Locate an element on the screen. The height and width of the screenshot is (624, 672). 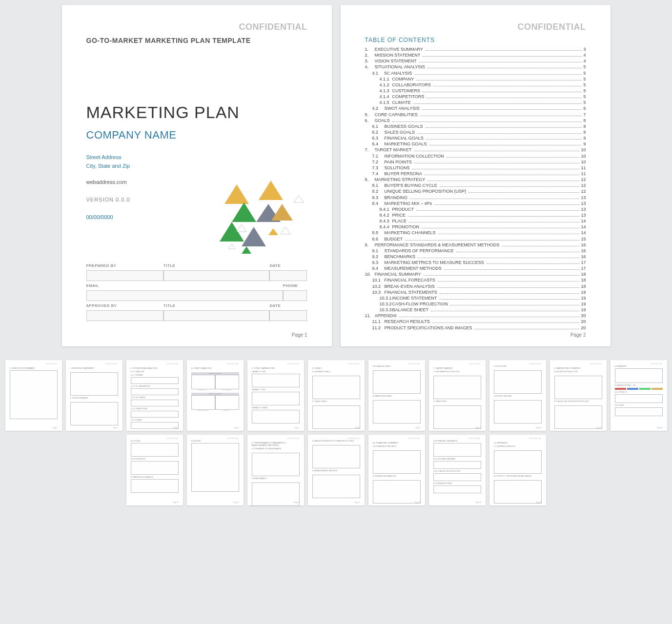
toc-entry: 9.1STANDARDS OF PERFORMANCE16 is located at coordinates (475, 251).